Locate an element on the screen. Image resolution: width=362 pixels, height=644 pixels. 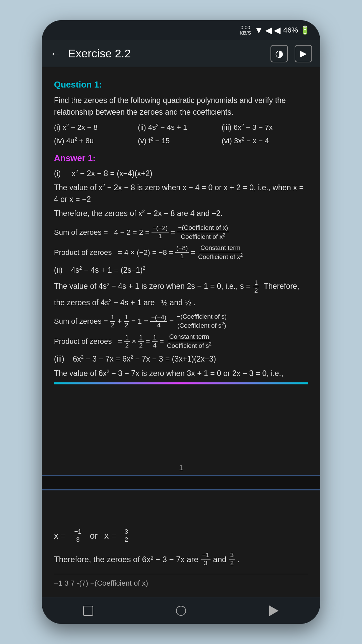
sum-ii-frac2: 1 2 is located at coordinates (127, 321).